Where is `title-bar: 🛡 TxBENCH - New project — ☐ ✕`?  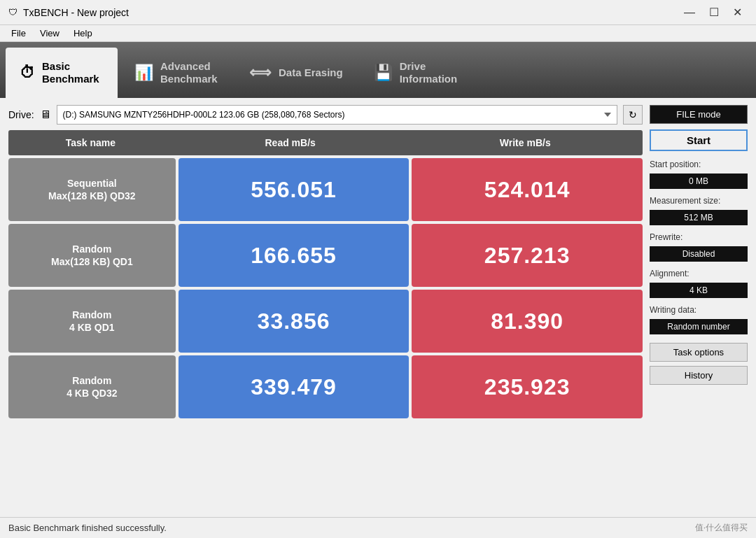
title-bar: 🛡 TxBENCH - New project — ☐ ✕ is located at coordinates (378, 13).